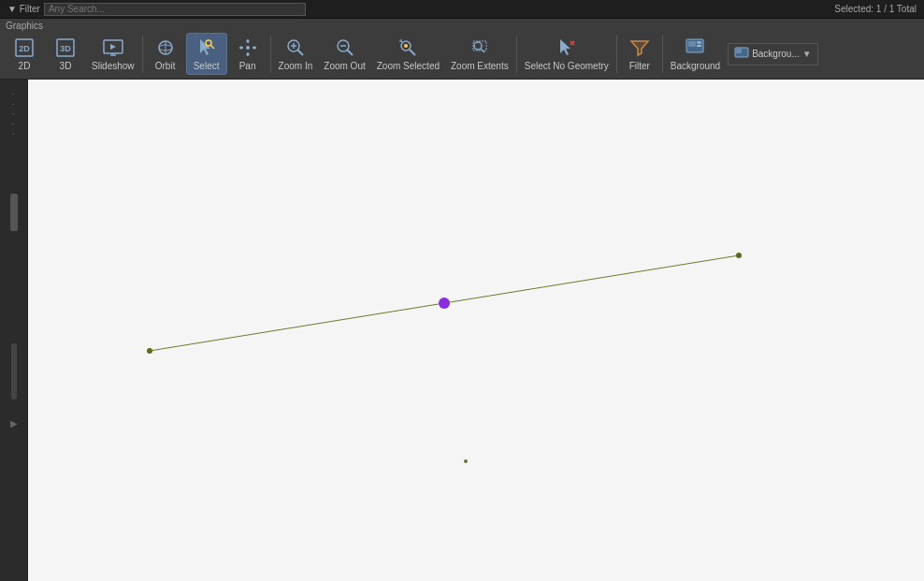  I want to click on toolbar-btn-zoom-in: Zoom In, so click(296, 54).